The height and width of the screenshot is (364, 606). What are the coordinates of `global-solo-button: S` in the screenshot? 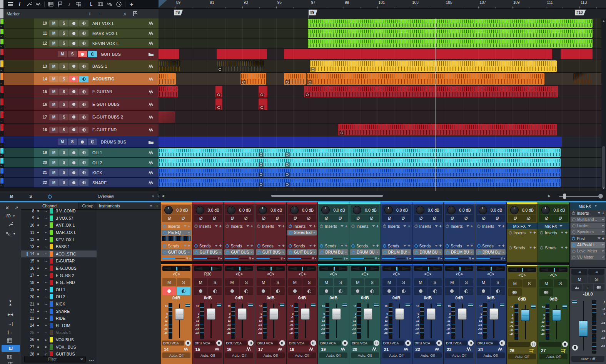 It's located at (31, 196).